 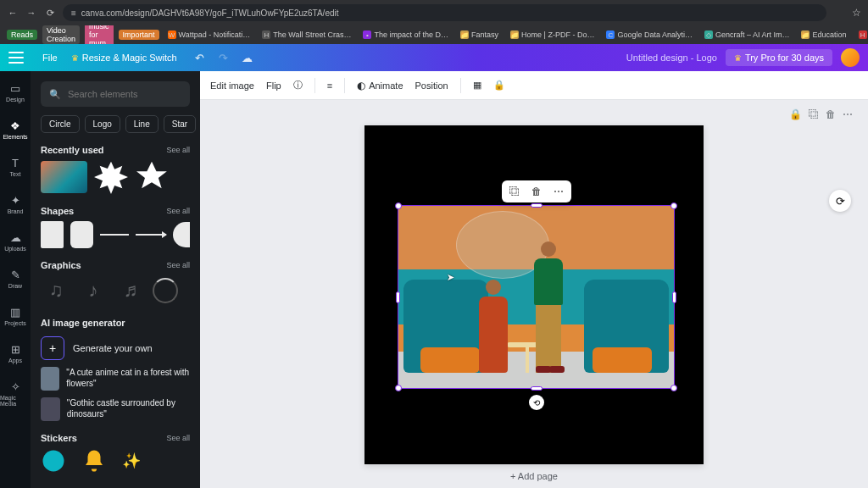 What do you see at coordinates (31, 13) in the screenshot?
I see `forward-icon: →` at bounding box center [31, 13].